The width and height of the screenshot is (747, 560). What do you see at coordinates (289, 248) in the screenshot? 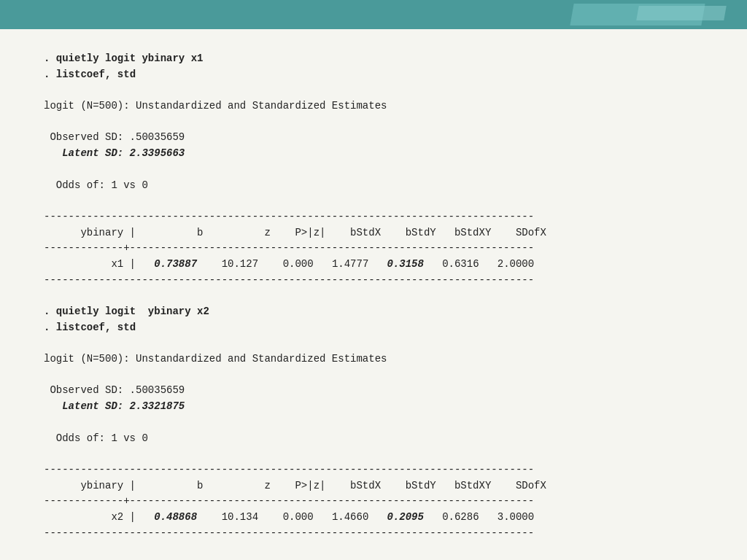
I see `hr1-mid: -------------+--------------------------…` at bounding box center [289, 248].